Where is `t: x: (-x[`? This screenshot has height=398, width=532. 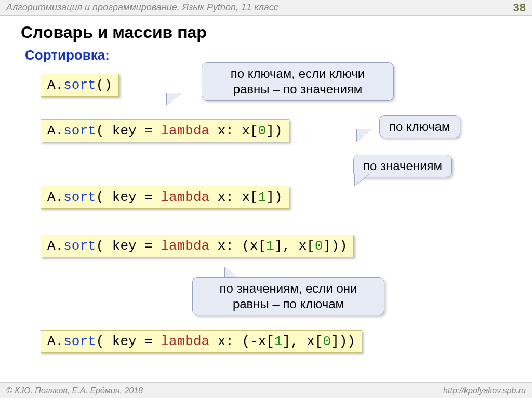
t: x: (-x[ is located at coordinates (242, 341).